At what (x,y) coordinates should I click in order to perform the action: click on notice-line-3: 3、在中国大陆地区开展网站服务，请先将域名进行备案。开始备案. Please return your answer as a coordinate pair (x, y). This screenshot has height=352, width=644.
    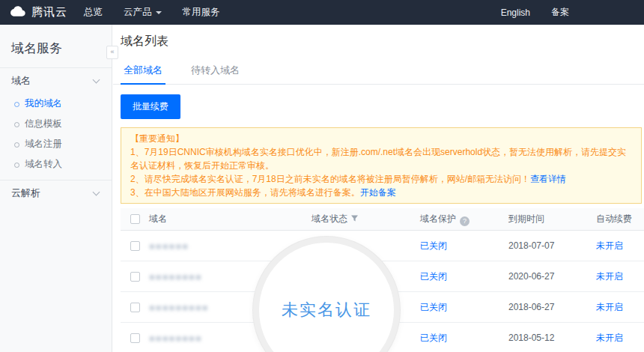
    Looking at the image, I should click on (381, 192).